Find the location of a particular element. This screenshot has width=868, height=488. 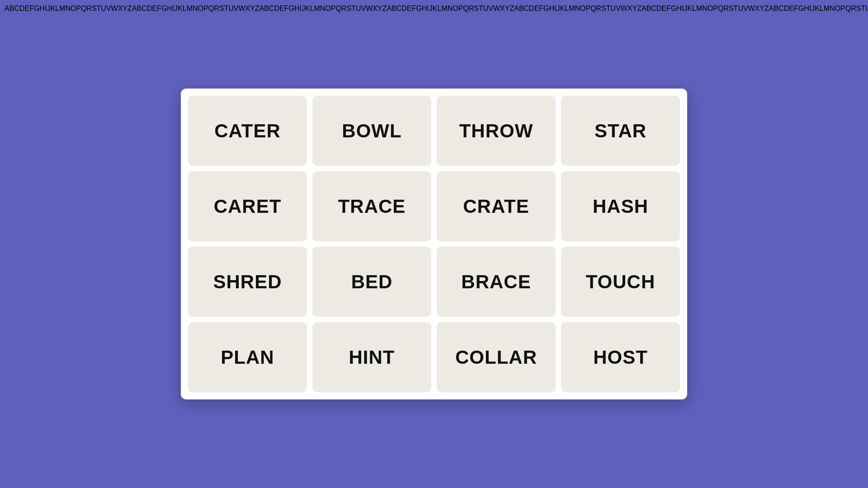

word-label-hash: HASH is located at coordinates (620, 206).